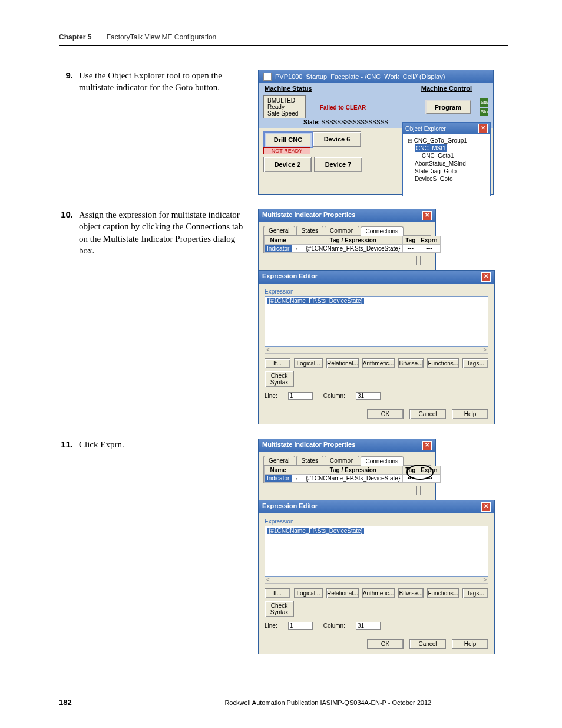  Describe the element at coordinates (298, 479) in the screenshot. I see `cell-arrow: ←` at that location.